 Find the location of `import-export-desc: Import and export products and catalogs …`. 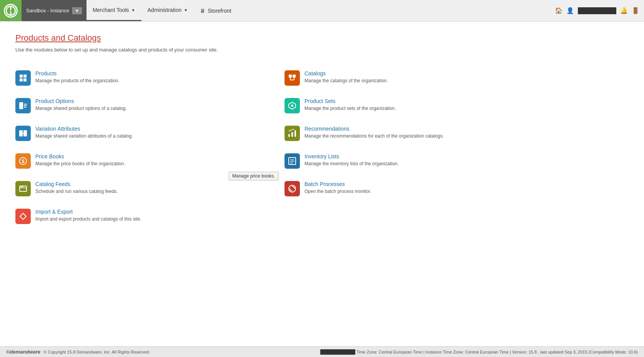

import-export-desc: Import and export products and catalogs … is located at coordinates (156, 219).